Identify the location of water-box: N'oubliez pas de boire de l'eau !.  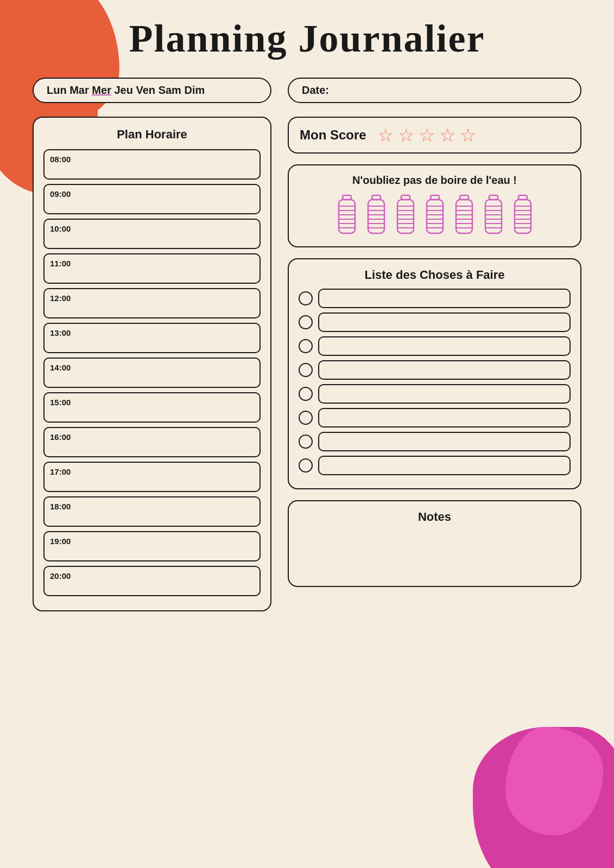
(434, 206).